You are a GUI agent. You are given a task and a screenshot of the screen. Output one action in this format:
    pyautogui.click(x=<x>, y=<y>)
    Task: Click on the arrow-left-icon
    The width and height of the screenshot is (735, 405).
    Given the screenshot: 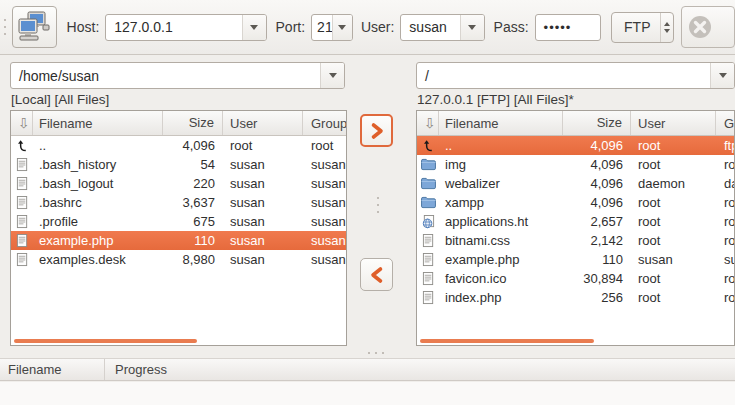 What is the action you would take?
    pyautogui.click(x=377, y=275)
    